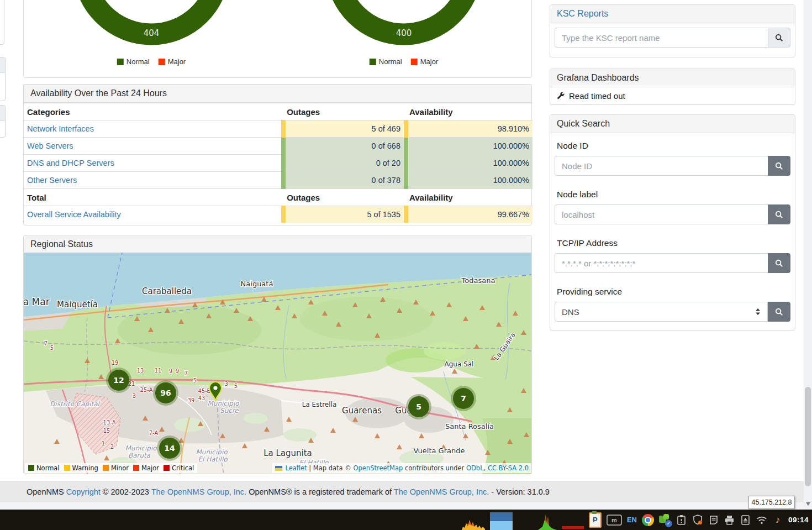 This screenshot has width=812, height=530. I want to click on page-bottom-strip, so click(406, 506).